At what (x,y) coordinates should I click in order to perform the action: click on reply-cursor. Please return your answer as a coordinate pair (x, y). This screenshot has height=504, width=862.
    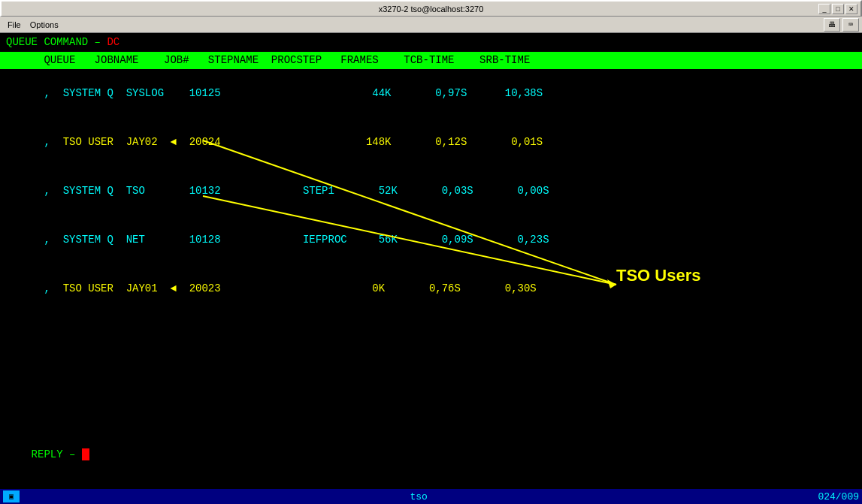
    Looking at the image, I should click on (86, 454).